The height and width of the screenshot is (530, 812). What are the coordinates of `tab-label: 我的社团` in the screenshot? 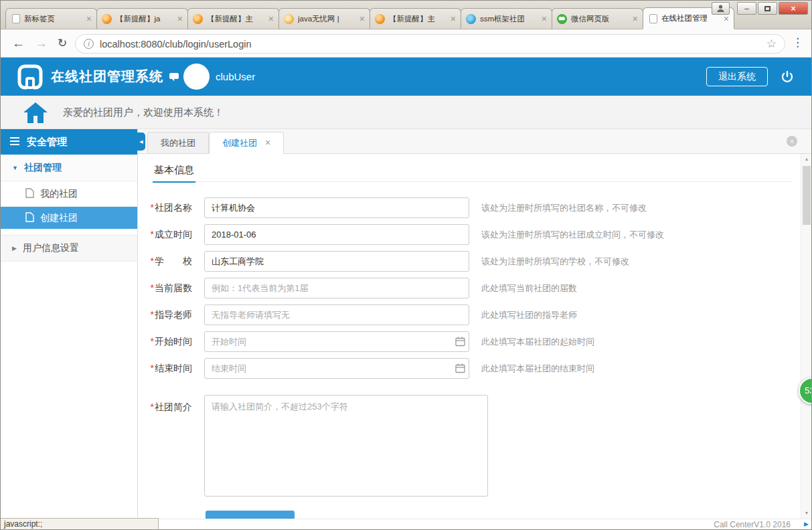 It's located at (178, 143).